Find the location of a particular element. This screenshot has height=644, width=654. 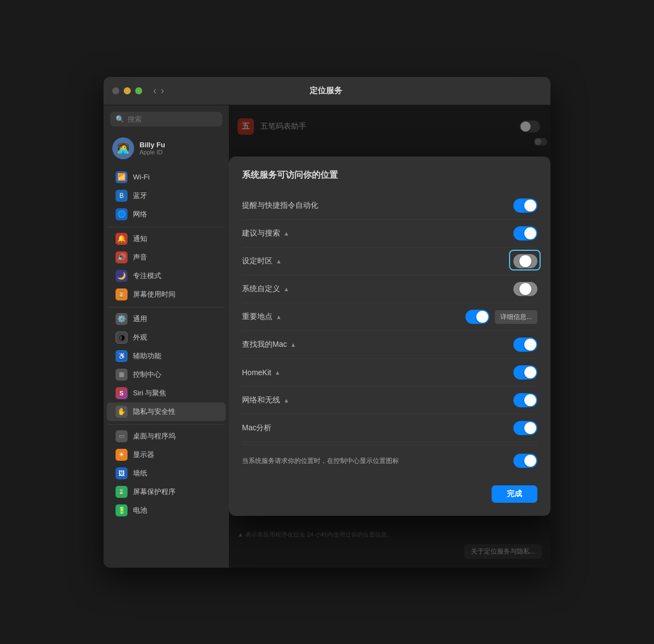

sidebar-item-display: ☀ 显示器 is located at coordinates (166, 455).